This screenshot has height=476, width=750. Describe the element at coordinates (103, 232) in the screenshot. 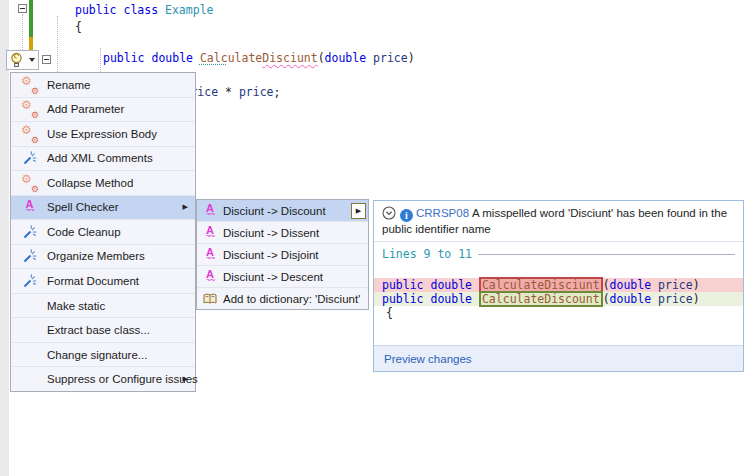

I see `menu-item-code-cleanup: Code Cleanup` at that location.